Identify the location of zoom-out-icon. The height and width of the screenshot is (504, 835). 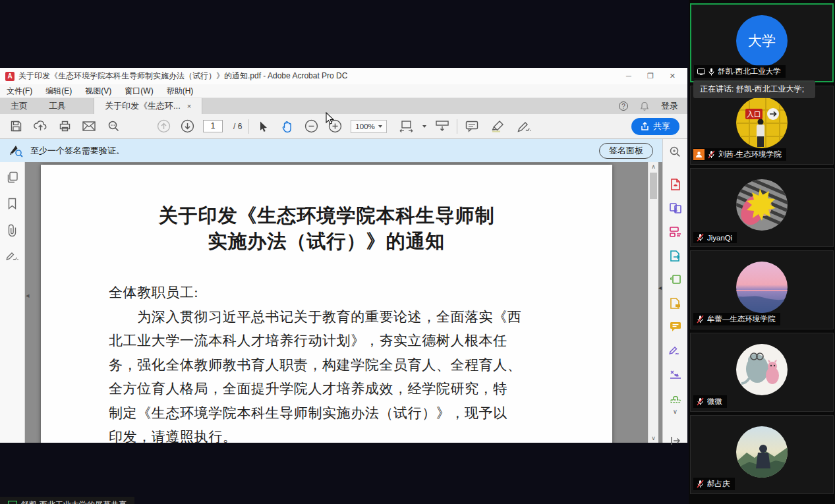
(311, 126).